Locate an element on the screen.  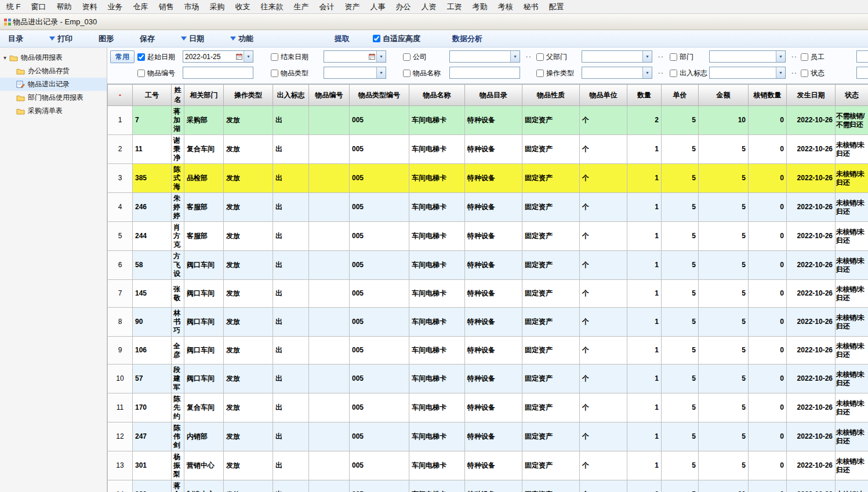
menu-item: 往来款 is located at coordinates (273, 7).